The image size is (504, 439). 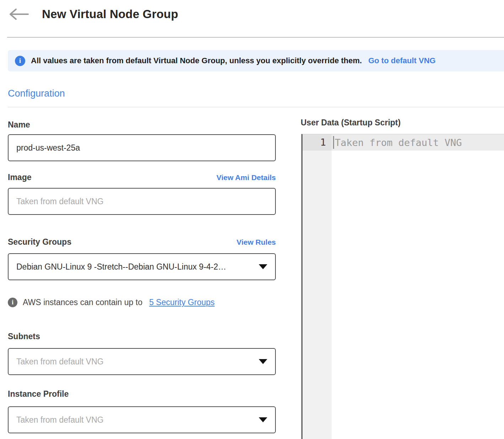 What do you see at coordinates (82, 303) in the screenshot?
I see `security-note-text: AWS instances can contain up to` at bounding box center [82, 303].